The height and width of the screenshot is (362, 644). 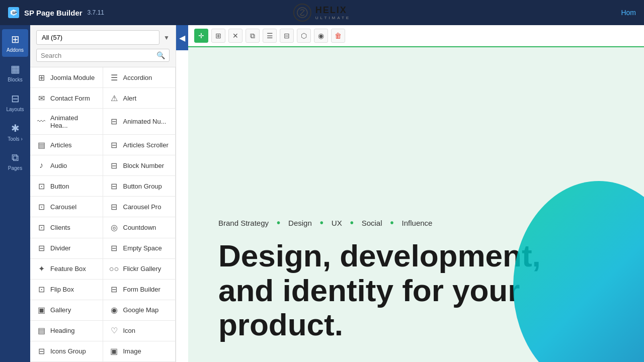 I want to click on addon-alert: ⚠ Alert, so click(x=140, y=99).